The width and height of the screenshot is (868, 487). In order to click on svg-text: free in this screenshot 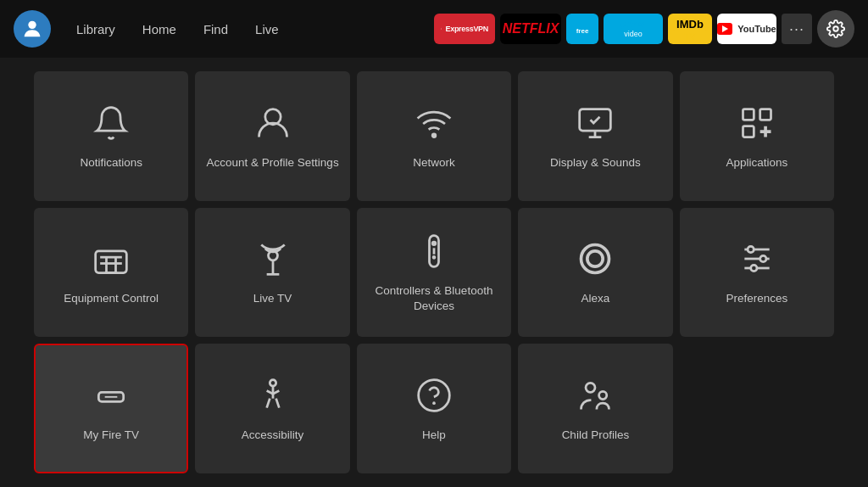, I will do `click(583, 31)`.